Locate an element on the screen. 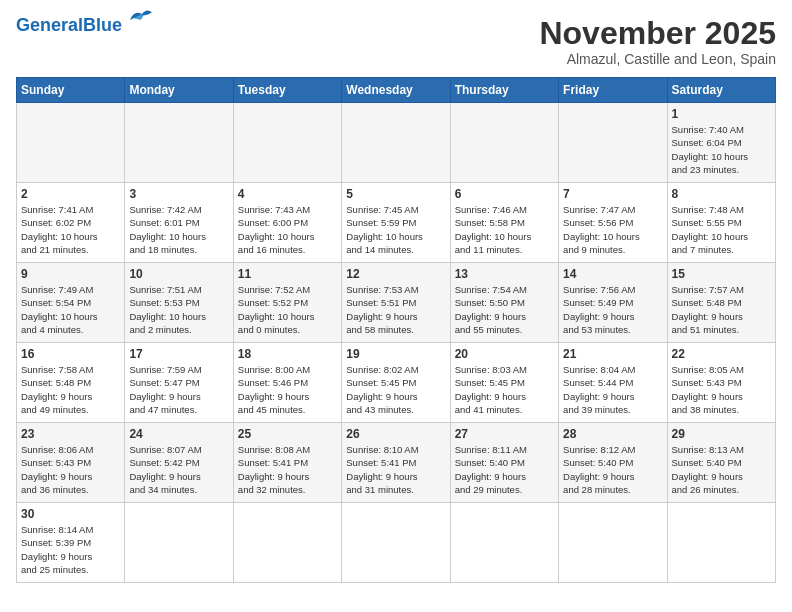  week-row-2: 2Sunrise: 7:41 AM Sunset: 6:02 PM Daylig… is located at coordinates (396, 223).